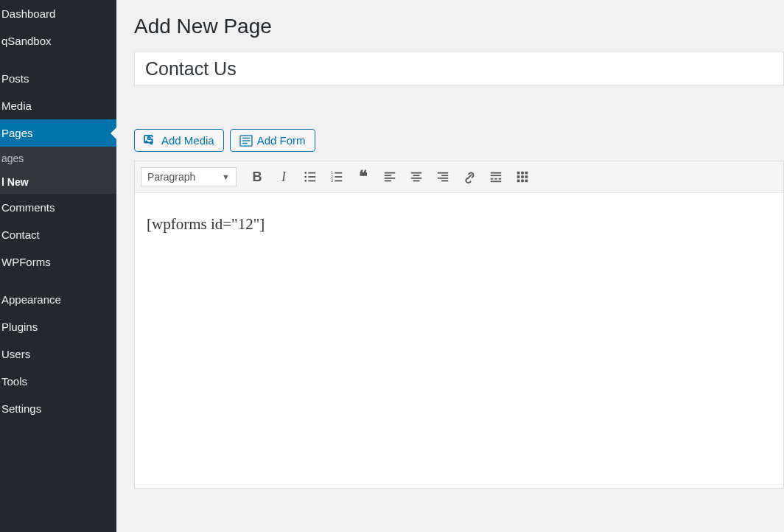 This screenshot has width=784, height=532. What do you see at coordinates (58, 299) in the screenshot?
I see `sidebar-item-appearance: Appearance` at bounding box center [58, 299].